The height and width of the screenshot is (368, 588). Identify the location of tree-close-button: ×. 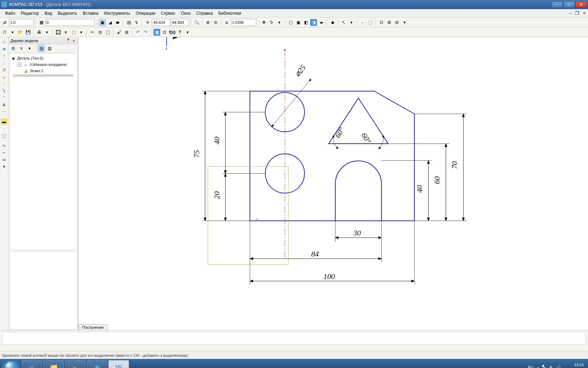
(74, 41).